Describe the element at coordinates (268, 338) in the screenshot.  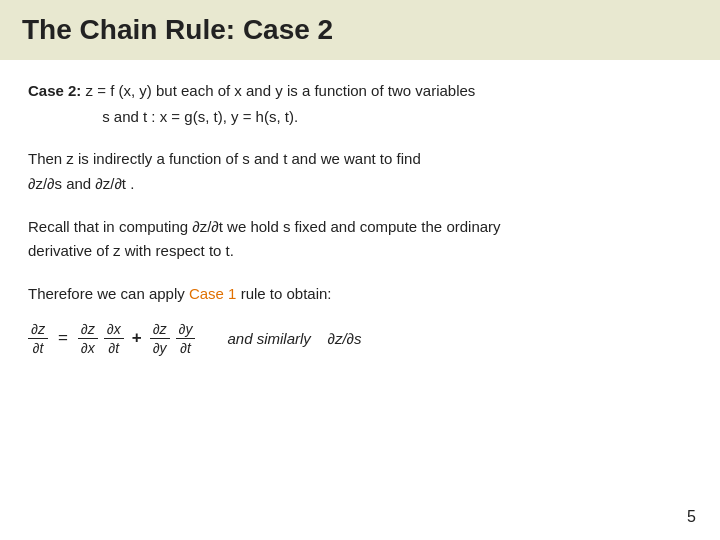
I see `and-similarly-text: and similarly` at that location.